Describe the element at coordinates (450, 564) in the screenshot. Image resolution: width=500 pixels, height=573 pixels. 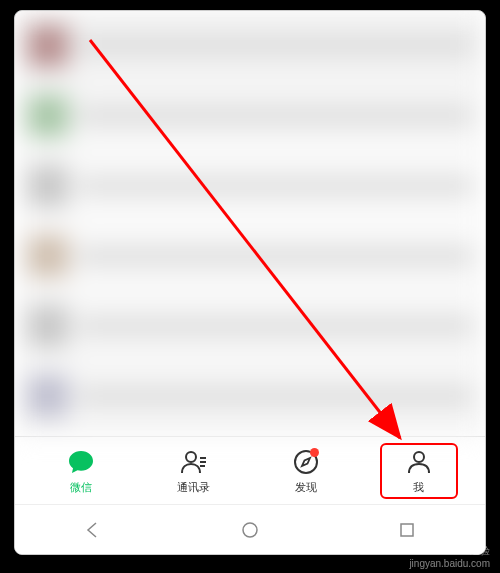
I see `watermark-url: jingyan.baidu.com` at that location.